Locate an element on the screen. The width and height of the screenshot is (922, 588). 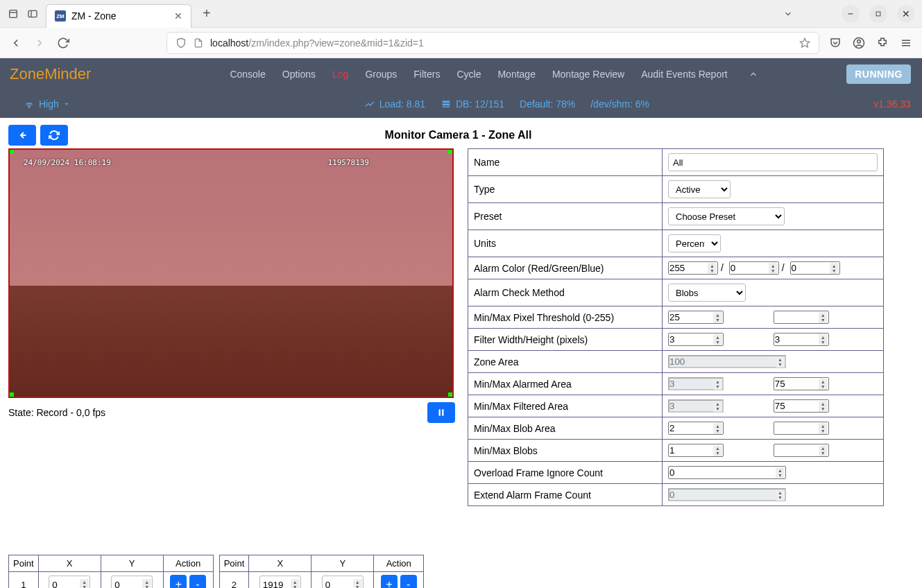
stat-shm: /dev/shm: 6% is located at coordinates (620, 104).